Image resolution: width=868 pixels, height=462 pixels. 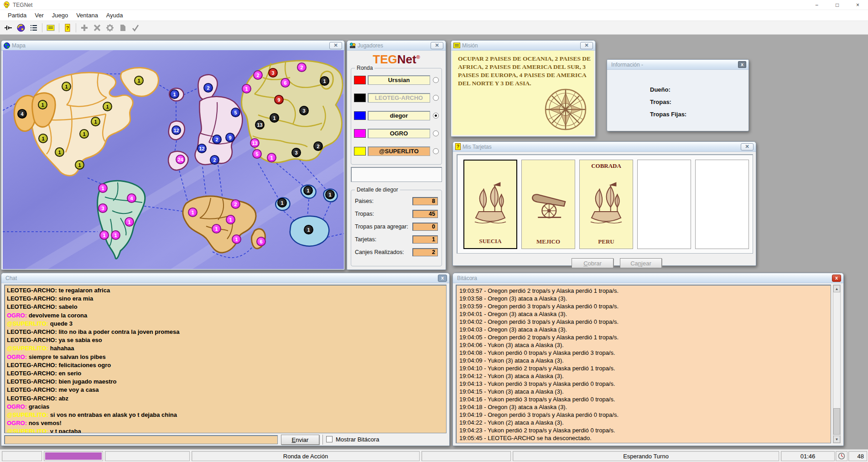 What do you see at coordinates (39, 16) in the screenshot?
I see `menu-item-ver: Ver` at bounding box center [39, 16].